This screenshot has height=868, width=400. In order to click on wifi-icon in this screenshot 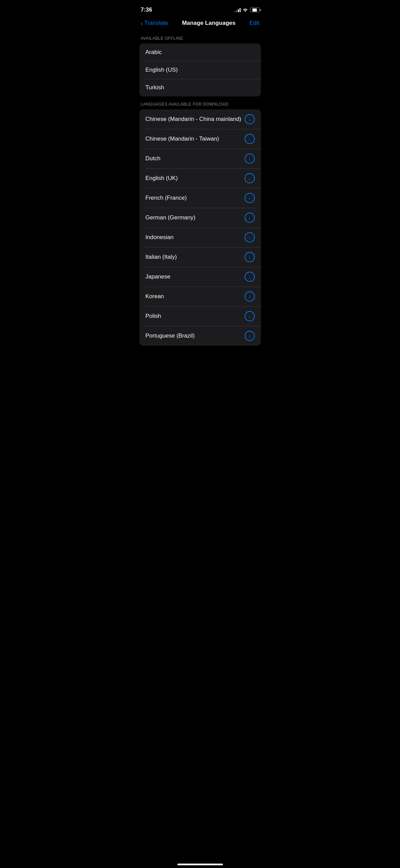, I will do `click(245, 10)`.